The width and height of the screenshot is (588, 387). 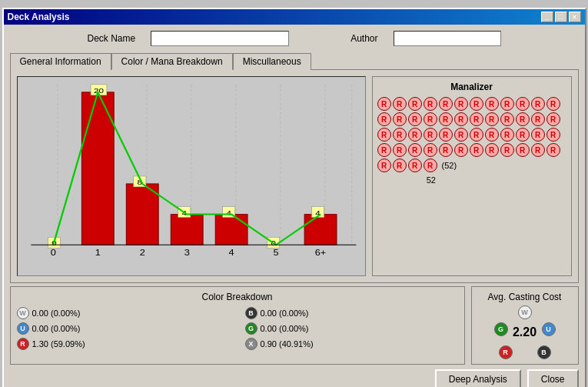 I want to click on deck-name-input, so click(x=220, y=38).